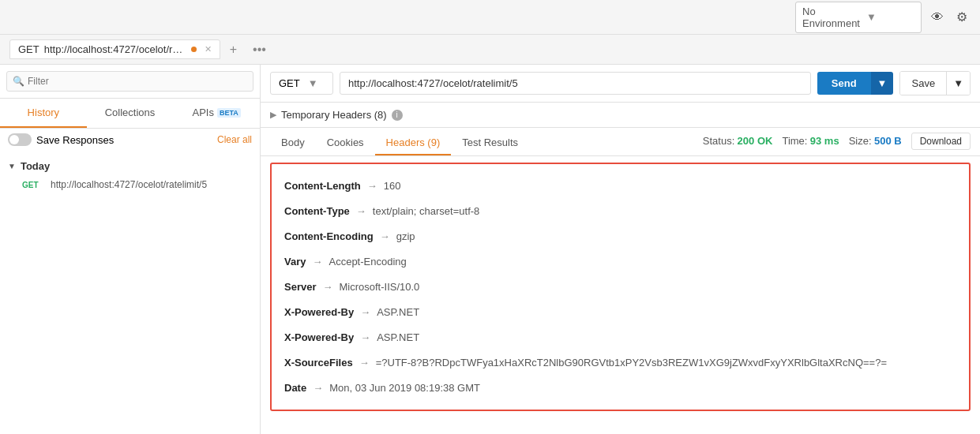 Image resolution: width=980 pixels, height=434 pixels. Describe the element at coordinates (941, 141) in the screenshot. I see `download-button: Download` at that location.